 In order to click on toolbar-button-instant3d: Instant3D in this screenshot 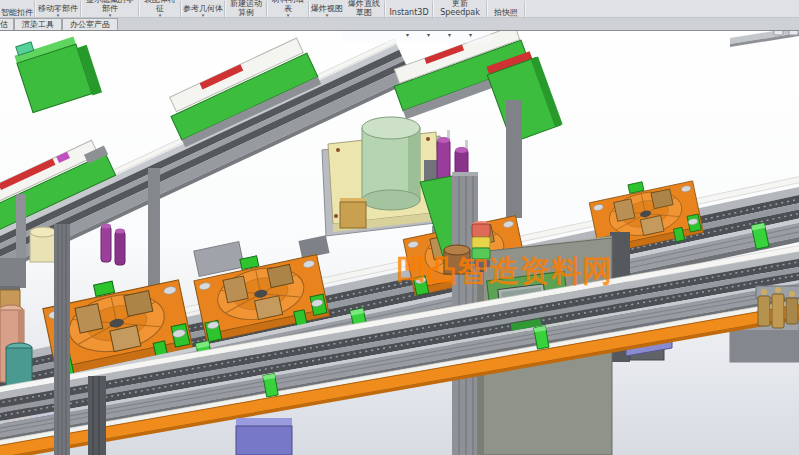, I will do `click(409, 8)`.